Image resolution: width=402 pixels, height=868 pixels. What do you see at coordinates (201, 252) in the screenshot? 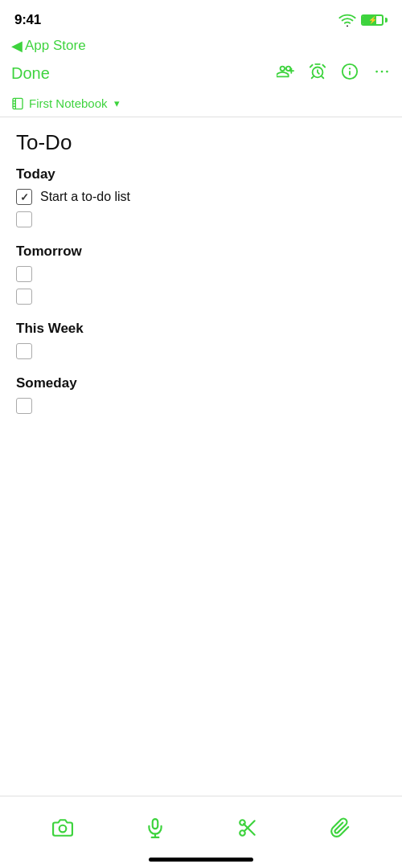
I see `section-heading-tomorrow: Tomorrow` at bounding box center [201, 252].